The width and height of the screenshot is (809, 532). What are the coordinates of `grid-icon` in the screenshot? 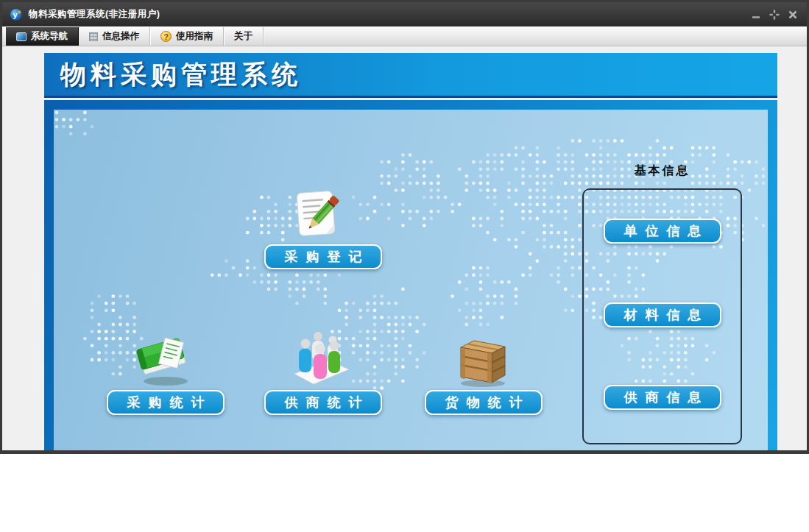 It's located at (93, 37).